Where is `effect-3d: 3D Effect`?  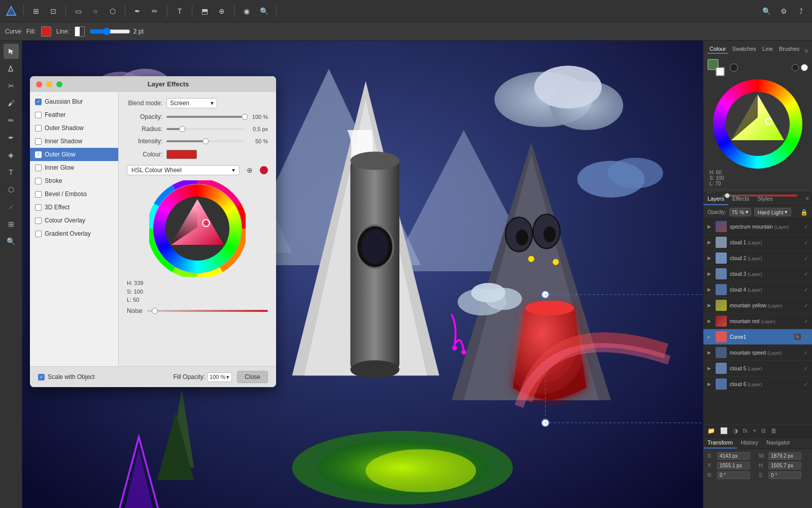
effect-3d: 3D Effect is located at coordinates (74, 207).